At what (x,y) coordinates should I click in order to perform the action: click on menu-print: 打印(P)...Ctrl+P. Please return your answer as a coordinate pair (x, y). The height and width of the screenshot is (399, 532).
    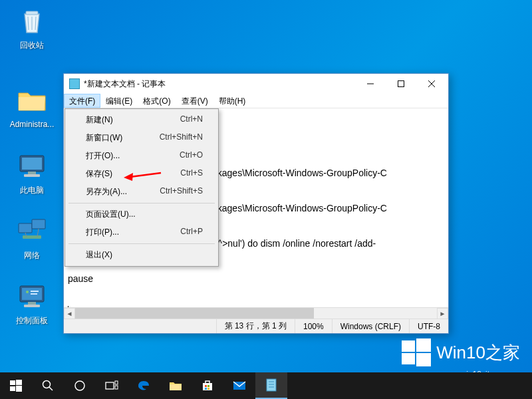
    Looking at the image, I should click on (142, 233).